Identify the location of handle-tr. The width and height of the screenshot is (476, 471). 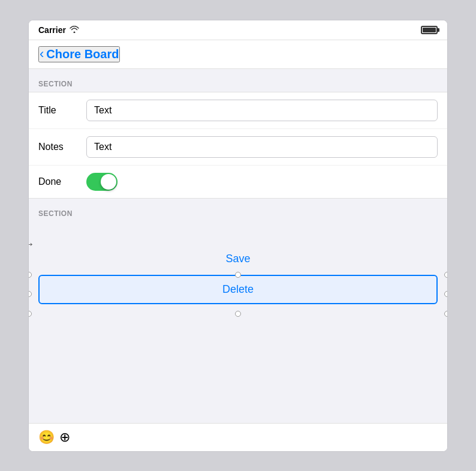
(446, 275).